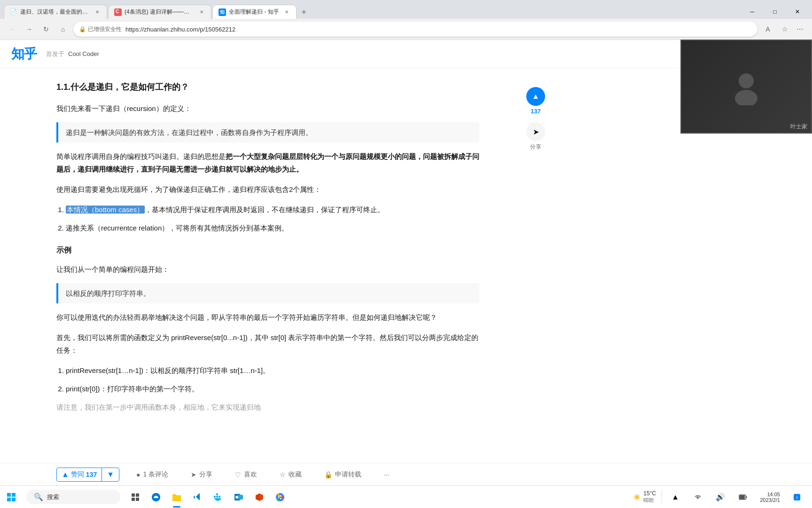 Image resolution: width=812 pixels, height=508 pixels. What do you see at coordinates (770, 497) in the screenshot?
I see `system-clock: 14:05 2023/2/1` at bounding box center [770, 497].